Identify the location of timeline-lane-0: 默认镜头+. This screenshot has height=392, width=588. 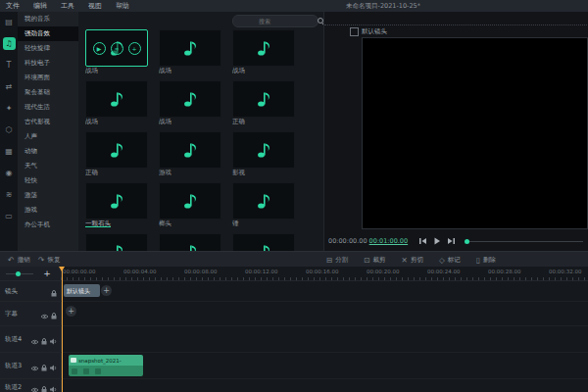
(324, 292).